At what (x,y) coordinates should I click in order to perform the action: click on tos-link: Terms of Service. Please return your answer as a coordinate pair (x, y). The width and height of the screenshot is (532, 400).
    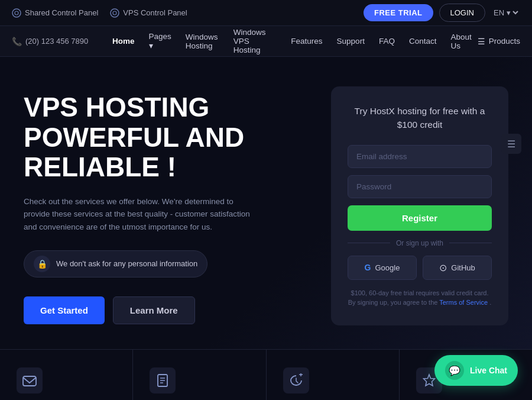
    Looking at the image, I should click on (463, 302).